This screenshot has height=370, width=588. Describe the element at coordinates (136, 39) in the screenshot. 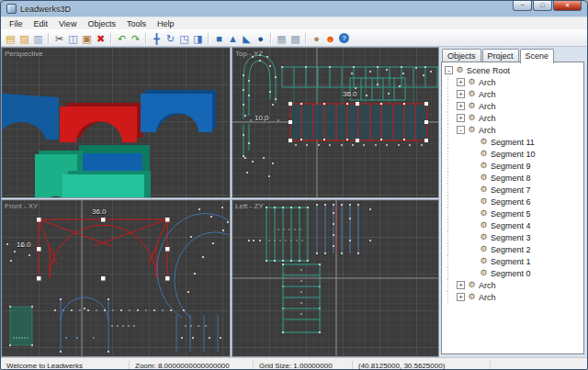

I see `redo-icon: ↷` at that location.